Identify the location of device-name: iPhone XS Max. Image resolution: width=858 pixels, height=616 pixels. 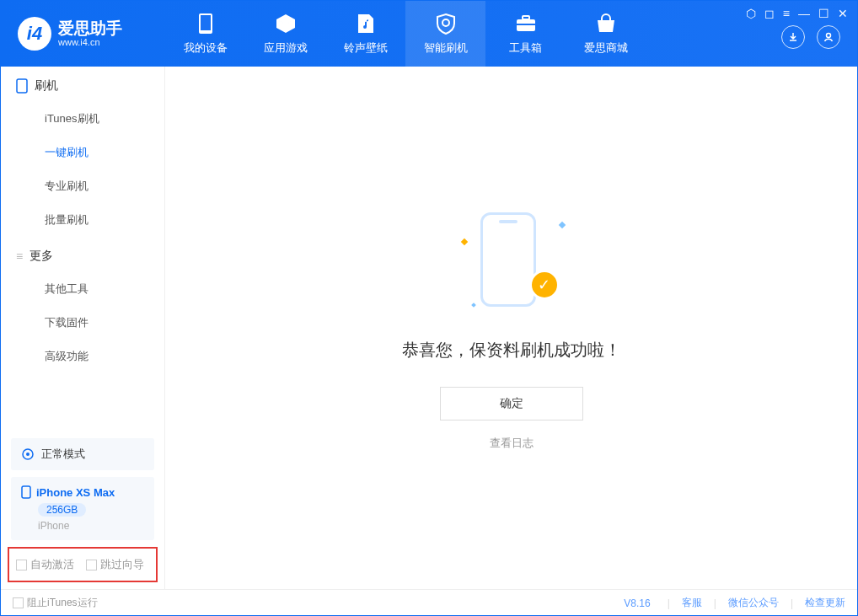
(76, 492).